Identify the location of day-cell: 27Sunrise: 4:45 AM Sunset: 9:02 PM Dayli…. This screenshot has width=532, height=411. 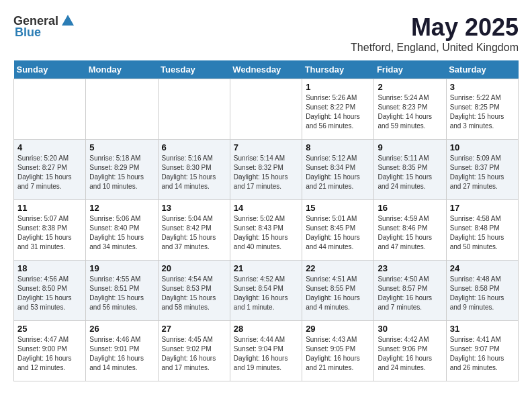
(193, 351).